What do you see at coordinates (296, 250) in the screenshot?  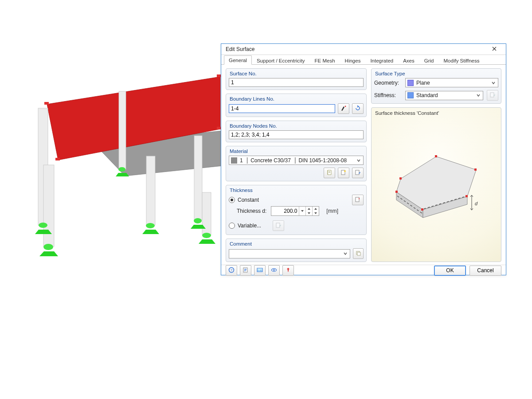 I see `group-comment: Comment` at bounding box center [296, 250].